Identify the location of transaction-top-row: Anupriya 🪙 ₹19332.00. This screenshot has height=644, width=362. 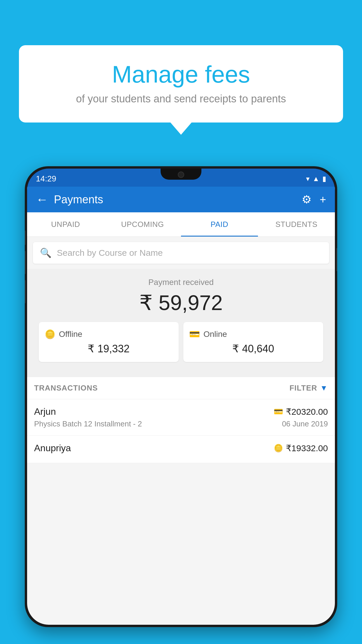
(181, 448).